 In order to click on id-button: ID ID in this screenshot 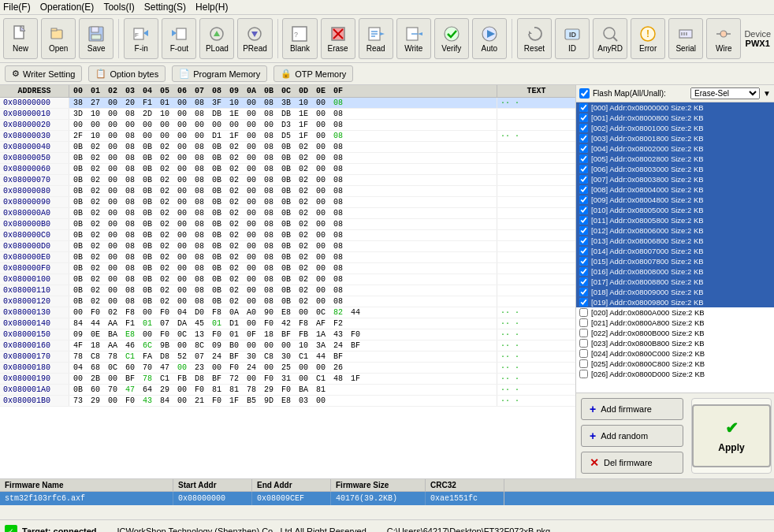, I will do `click(572, 39)`.